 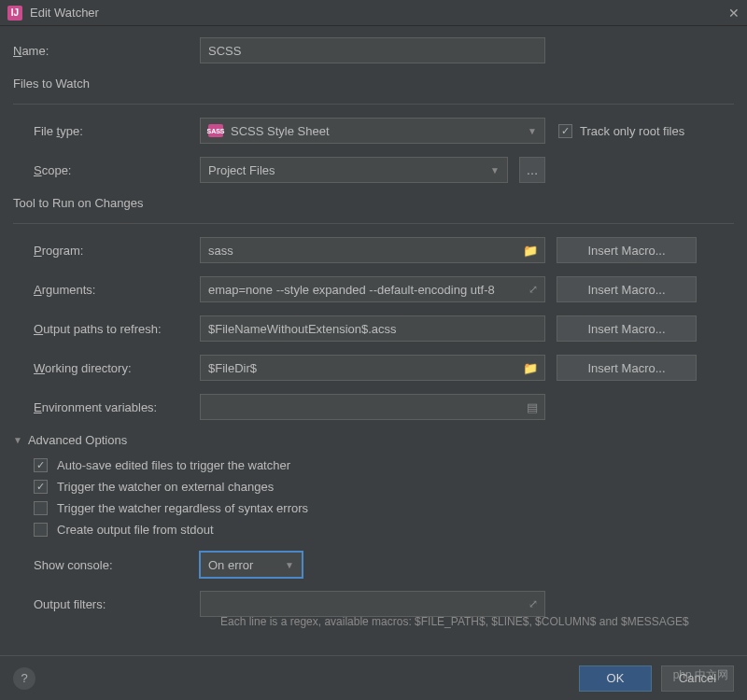 I want to click on titlebar: IJ Edit Watcher ✕, so click(x=374, y=13).